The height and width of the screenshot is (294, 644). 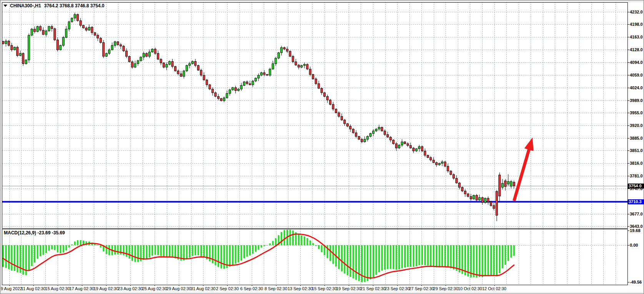 I want to click on support-line-badge: 3710.3, so click(x=636, y=202).